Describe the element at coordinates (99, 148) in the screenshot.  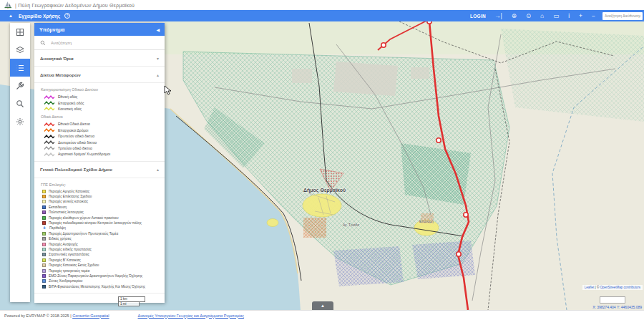
I see `legend-item: Τριτεύον οδικό δίκτυο` at that location.